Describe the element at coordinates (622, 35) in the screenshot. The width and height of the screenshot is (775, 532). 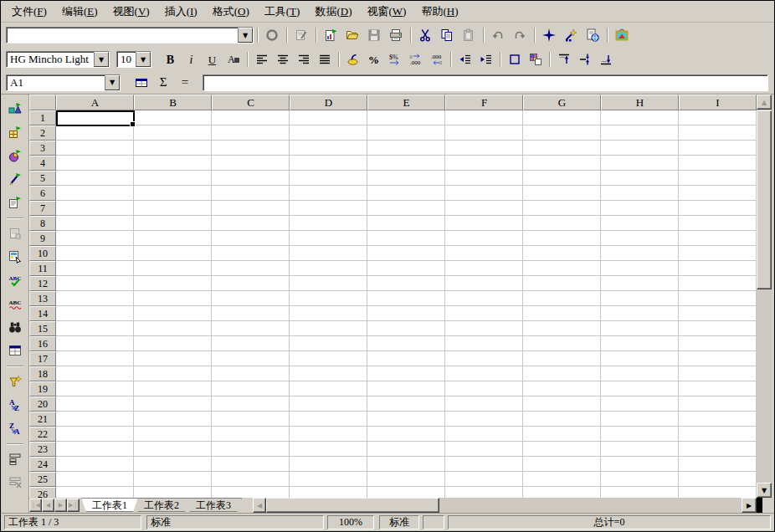
I see `gallery-button` at that location.